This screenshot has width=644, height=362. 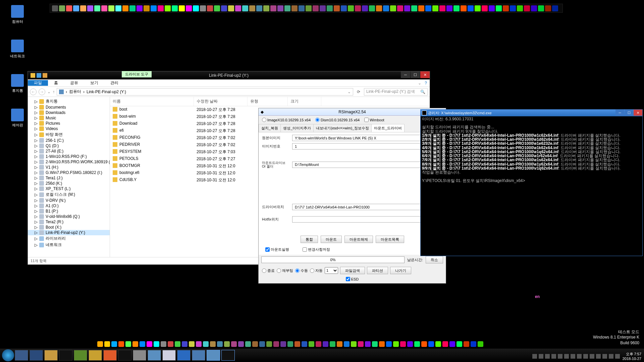 I want to click on nav-up-button: ↑, so click(x=54, y=92).